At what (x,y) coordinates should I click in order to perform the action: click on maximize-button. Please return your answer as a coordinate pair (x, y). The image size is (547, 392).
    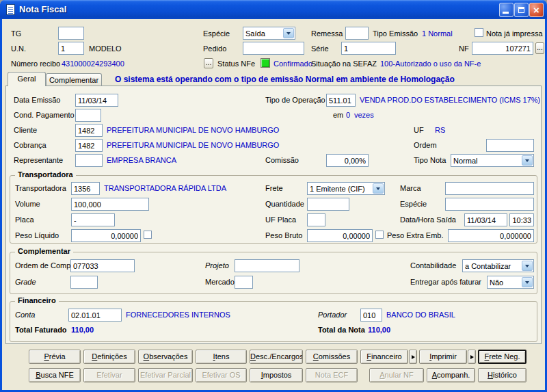
    Looking at the image, I should click on (521, 10).